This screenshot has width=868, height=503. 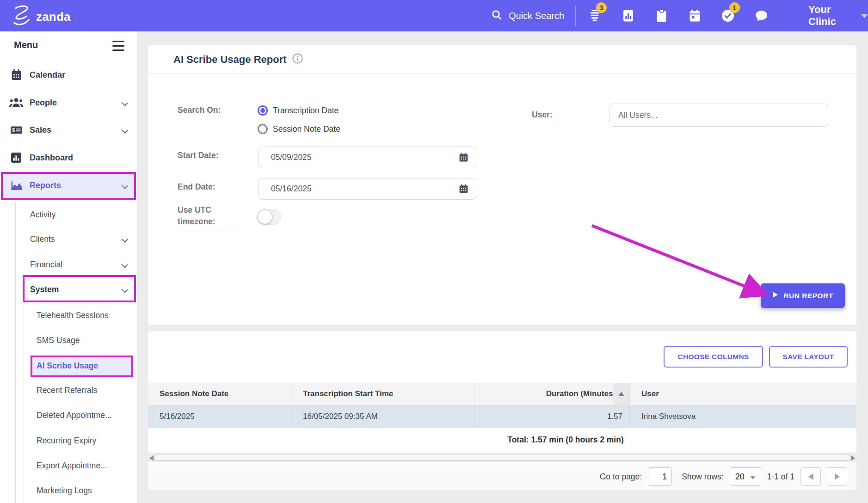 I want to click on sidebar-item-calendar: Calendar, so click(x=68, y=75).